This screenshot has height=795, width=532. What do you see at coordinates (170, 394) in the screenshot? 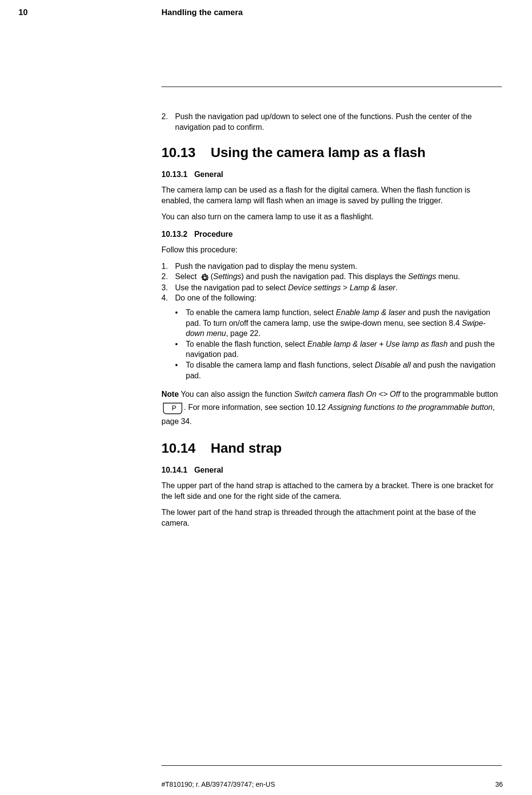
I see `note-label: Note` at bounding box center [170, 394].